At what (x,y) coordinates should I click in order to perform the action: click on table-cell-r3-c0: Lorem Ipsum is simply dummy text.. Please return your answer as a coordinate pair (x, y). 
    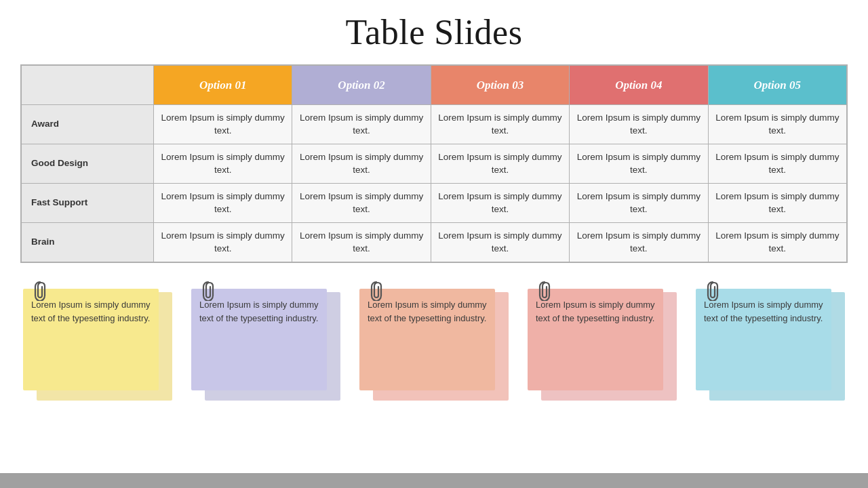
    Looking at the image, I should click on (223, 243).